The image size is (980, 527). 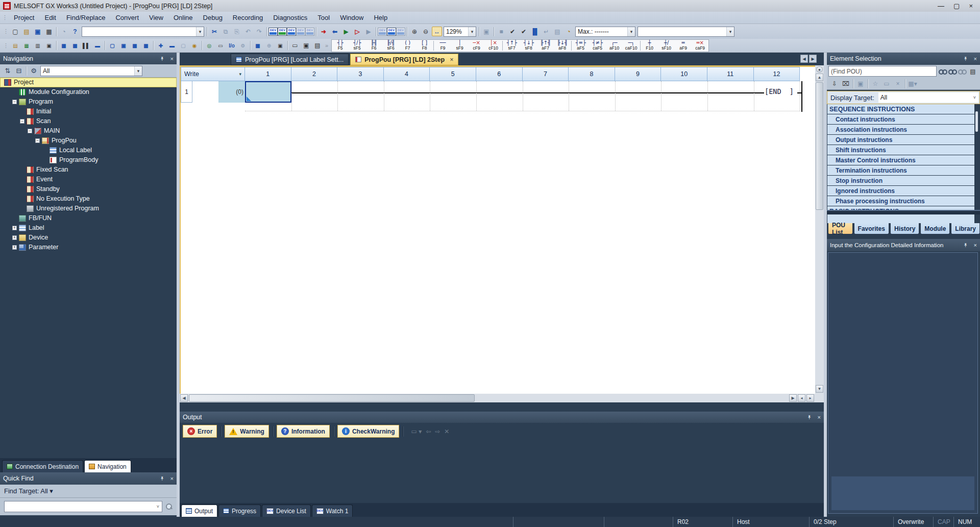 What do you see at coordinates (340, 46) in the screenshot?
I see `ladder-btn-F5: ┤├F5` at bounding box center [340, 46].